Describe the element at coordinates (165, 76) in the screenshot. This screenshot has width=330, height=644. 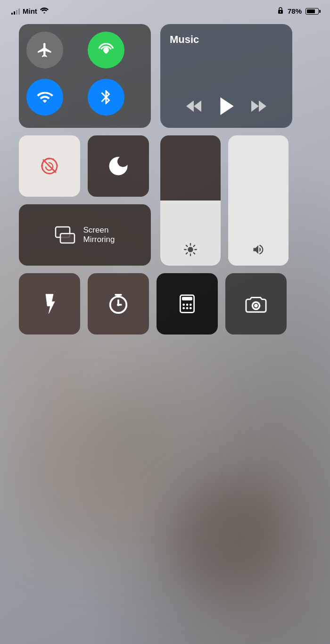
I see `top-row: Music` at that location.